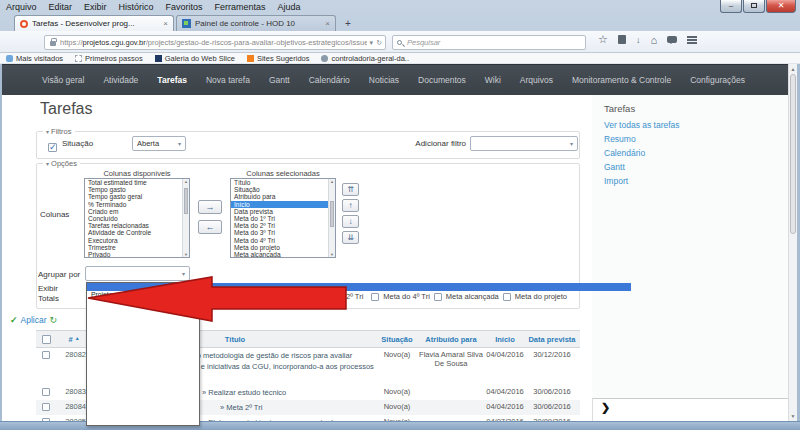 Image resolution: width=800 pixels, height=430 pixels. What do you see at coordinates (159, 144) in the screenshot?
I see `situacao-operator-select: Aberta▾` at bounding box center [159, 144].